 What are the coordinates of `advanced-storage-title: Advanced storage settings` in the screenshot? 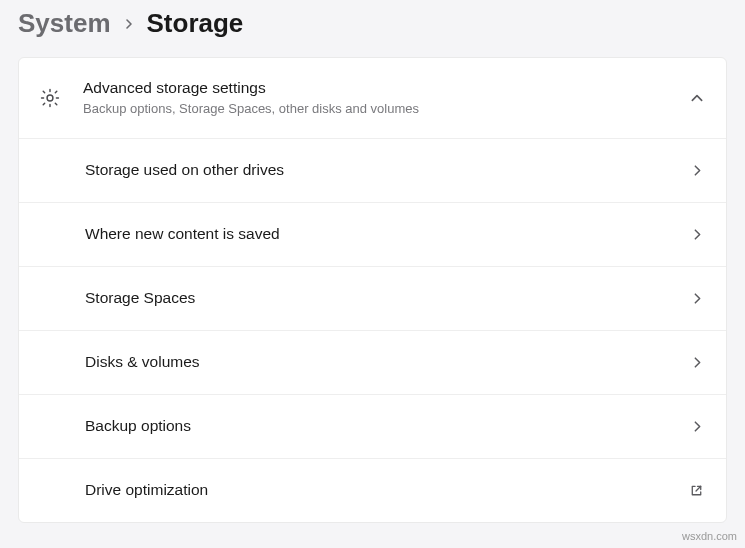 It's located at (386, 88).